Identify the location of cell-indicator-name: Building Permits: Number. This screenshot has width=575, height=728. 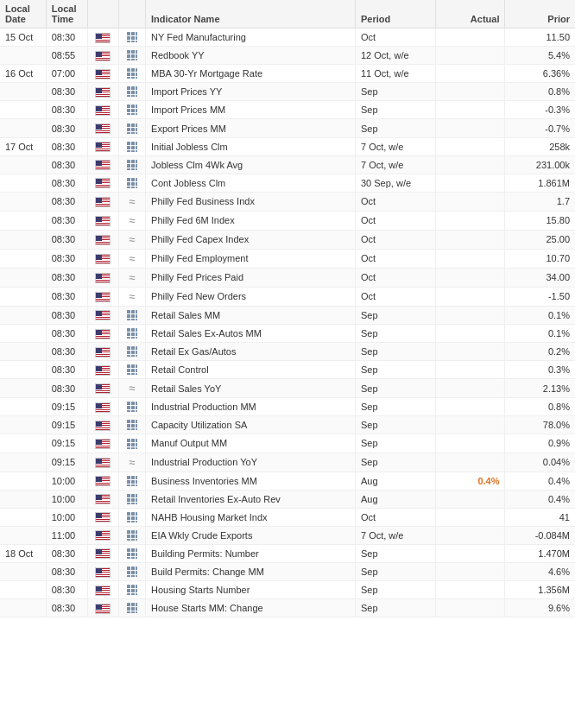
(250, 553).